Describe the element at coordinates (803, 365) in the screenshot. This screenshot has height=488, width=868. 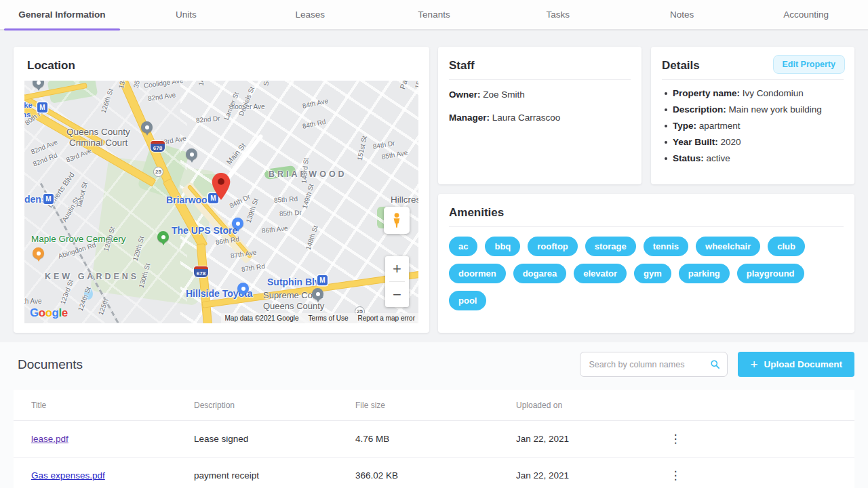
I see `upload-document-label: Upload Document` at that location.